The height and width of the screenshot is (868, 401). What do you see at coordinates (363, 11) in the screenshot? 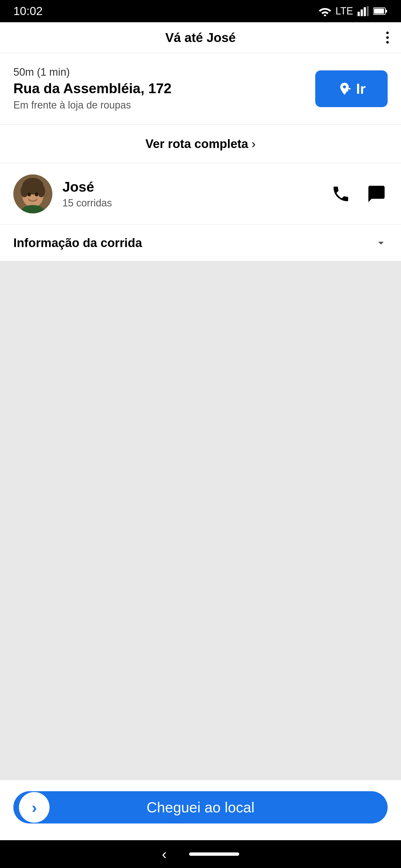
I see `signal-icon` at bounding box center [363, 11].